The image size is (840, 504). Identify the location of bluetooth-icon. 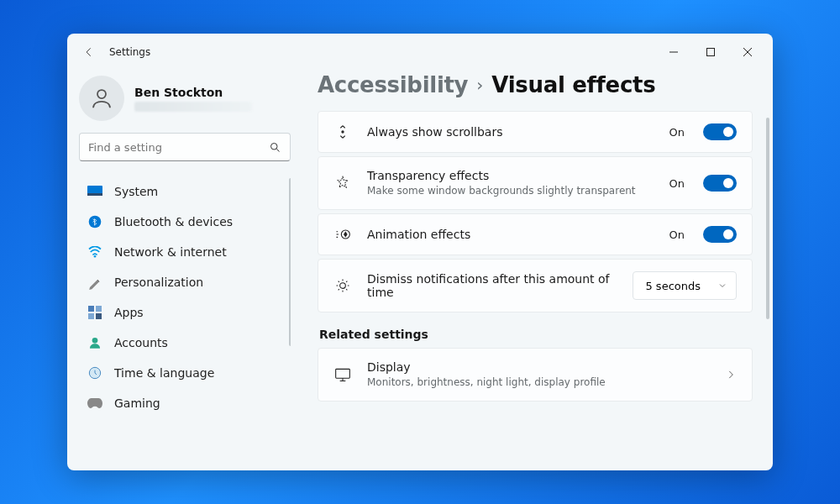
(95, 222).